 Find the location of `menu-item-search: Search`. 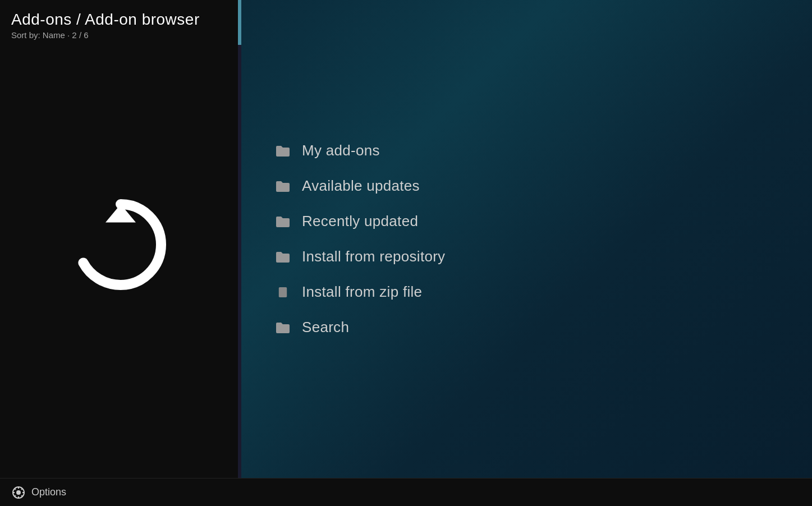

menu-item-search: Search is located at coordinates (360, 328).